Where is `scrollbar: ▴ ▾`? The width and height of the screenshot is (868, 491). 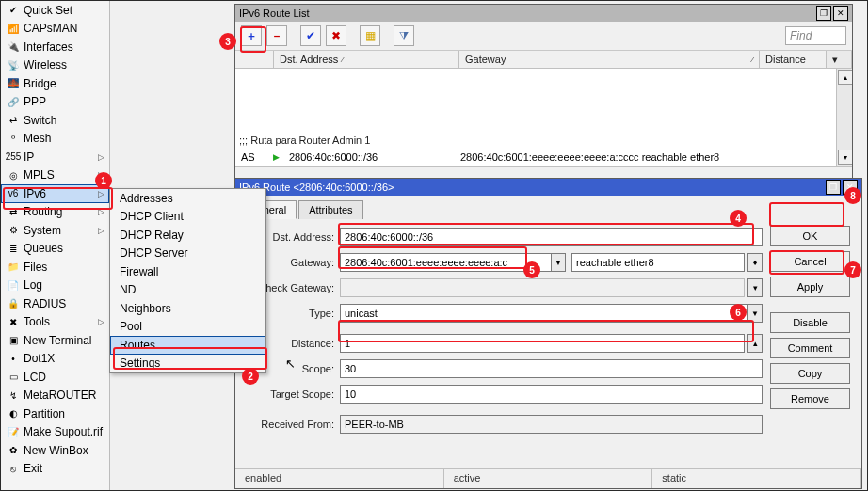
scrollbar: ▴ ▾ is located at coordinates (844, 118).